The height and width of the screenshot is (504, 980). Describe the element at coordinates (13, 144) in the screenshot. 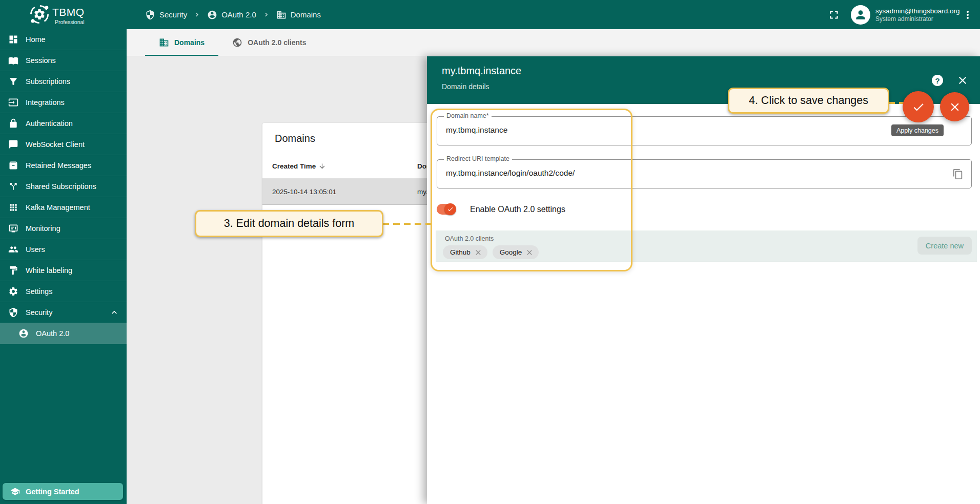

I see `chat-icon` at that location.